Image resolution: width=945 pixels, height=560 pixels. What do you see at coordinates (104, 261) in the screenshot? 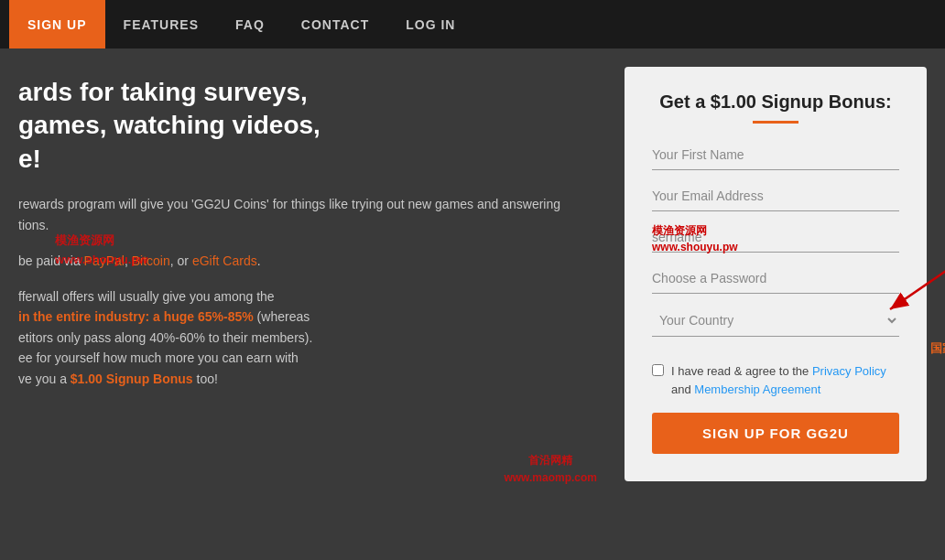
I see `paypal-link: PayPal` at bounding box center [104, 261].